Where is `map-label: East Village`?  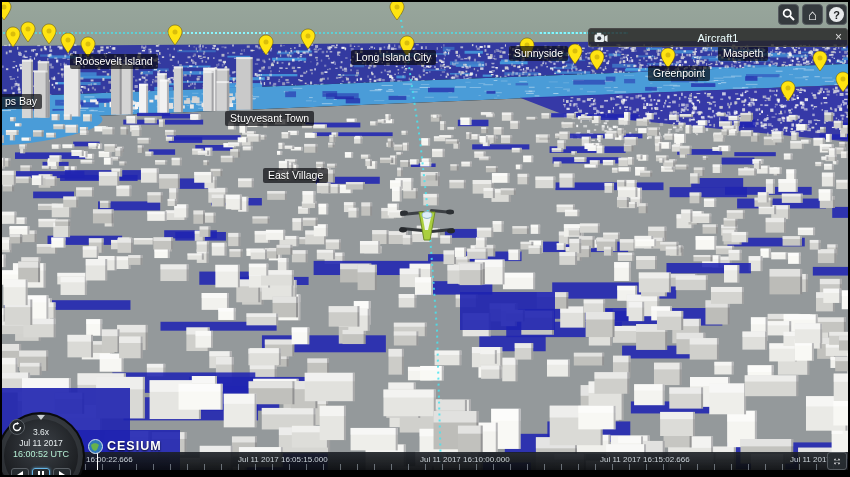
map-label: East Village is located at coordinates (296, 176).